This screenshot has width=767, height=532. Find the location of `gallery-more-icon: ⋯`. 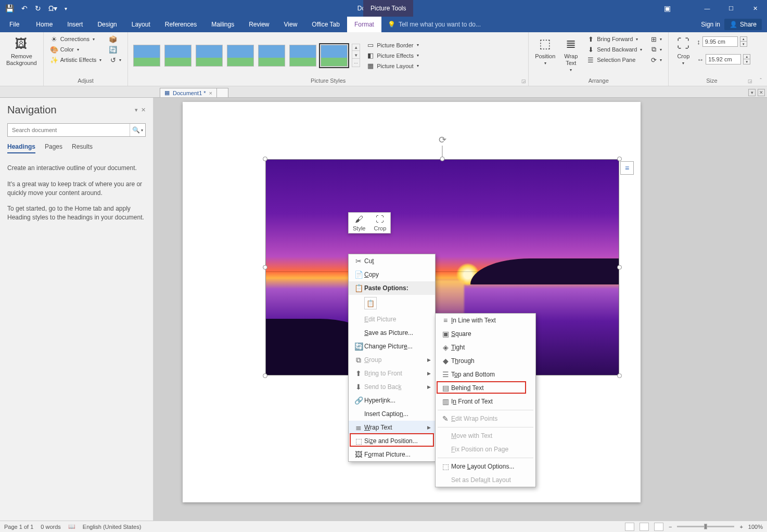

gallery-more-icon: ⋯ is located at coordinates (356, 63).